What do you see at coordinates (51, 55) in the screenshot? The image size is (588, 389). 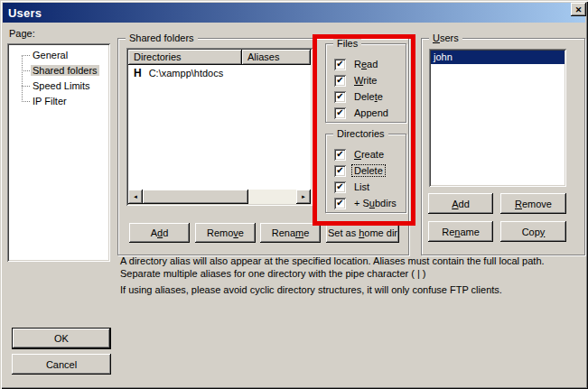 I see `tree-item-label: General` at bounding box center [51, 55].